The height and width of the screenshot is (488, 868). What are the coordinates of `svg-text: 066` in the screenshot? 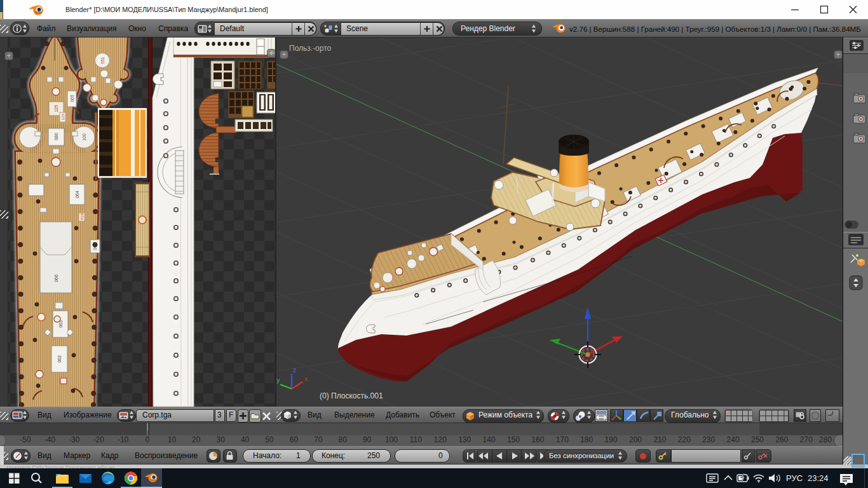 It's located at (56, 278).